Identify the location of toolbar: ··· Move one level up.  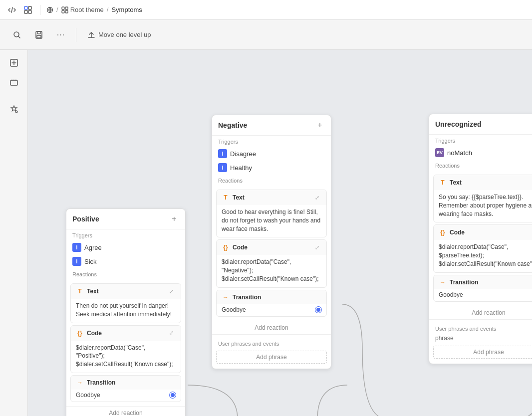
(266, 35).